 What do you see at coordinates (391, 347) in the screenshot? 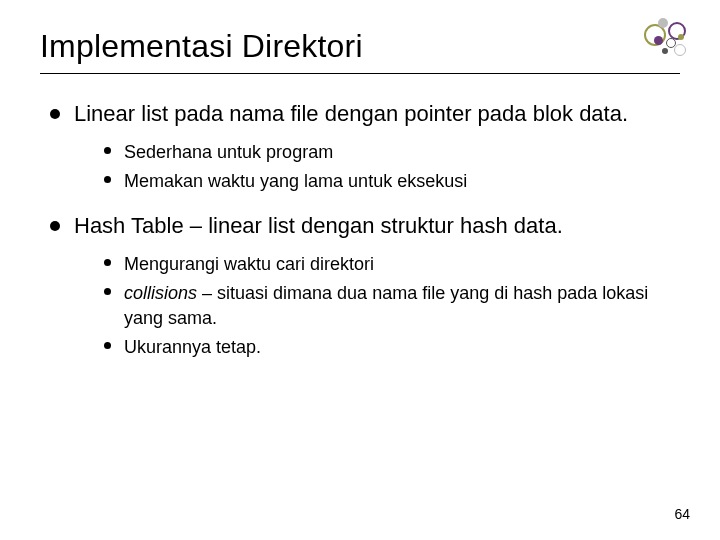
I see `subbullet: Ukurannya tetap.` at bounding box center [391, 347].